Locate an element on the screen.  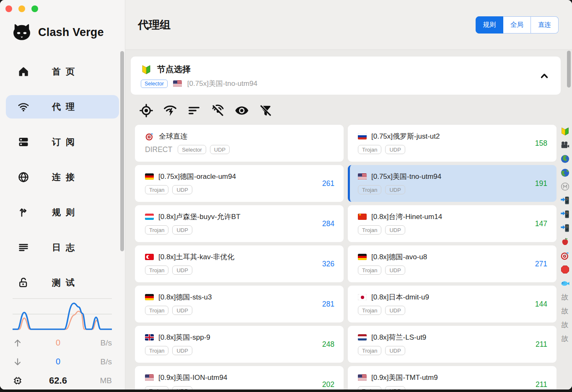
proxy-card: [0.8x]德国-avo-u8TrojanUDP271 is located at coordinates (452, 264).